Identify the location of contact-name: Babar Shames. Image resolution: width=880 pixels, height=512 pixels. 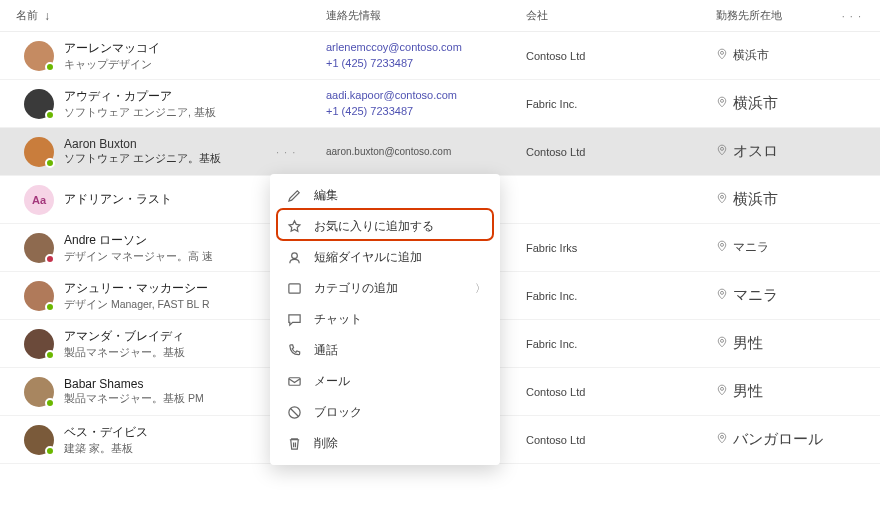
(134, 384).